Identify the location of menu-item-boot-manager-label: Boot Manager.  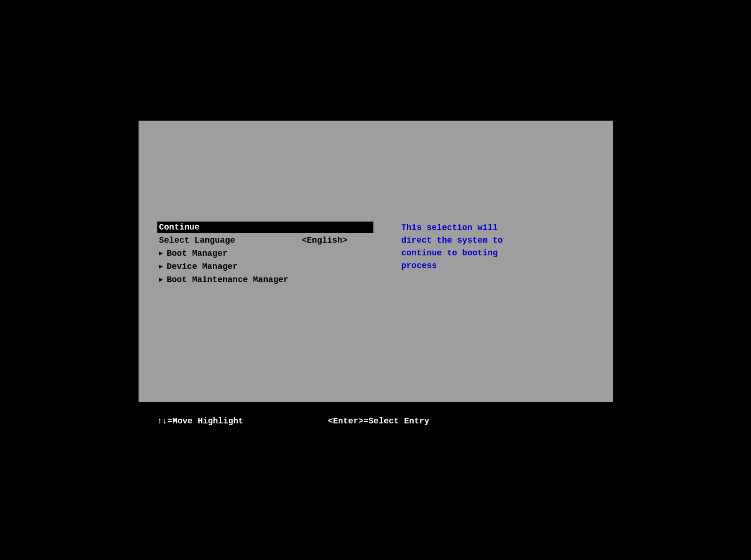
(237, 253).